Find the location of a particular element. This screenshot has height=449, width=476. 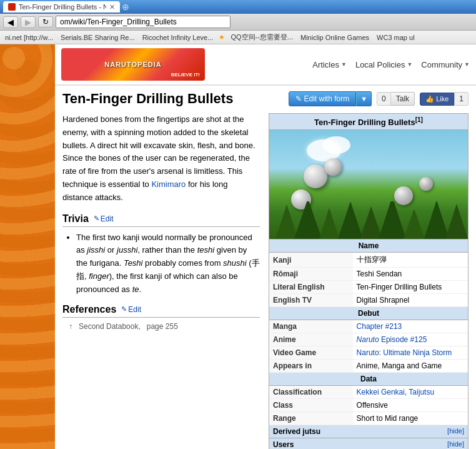

infobox-section-debut: Debut is located at coordinates (369, 314).